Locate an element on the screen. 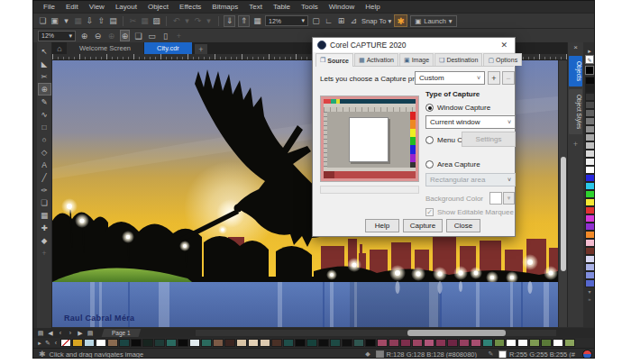 This screenshot has width=631, height=364. help-button: Help is located at coordinates (382, 225).